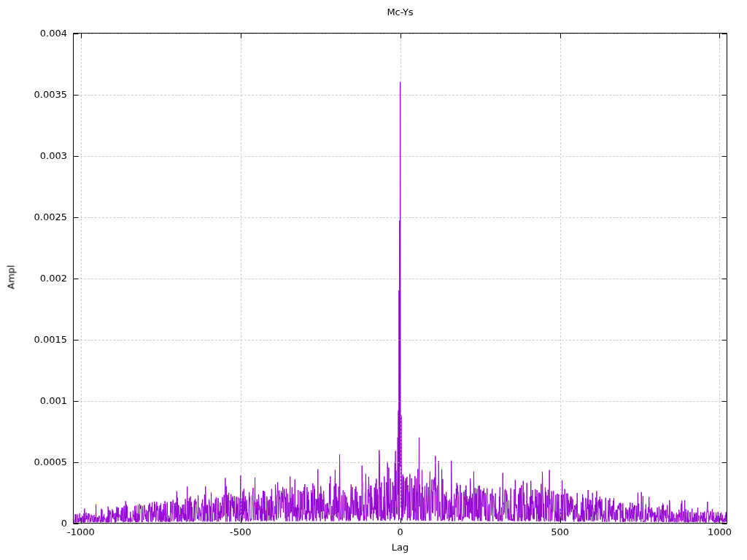  What do you see at coordinates (81, 532) in the screenshot?
I see `x-tick-label: -1000` at bounding box center [81, 532].